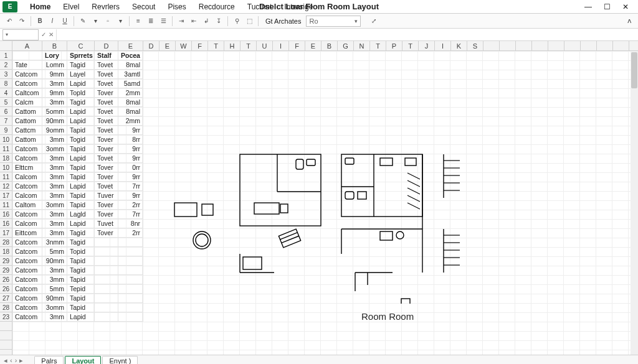 Image resolution: width=638 pixels, height=364 pixels. Describe the element at coordinates (55, 46) in the screenshot. I see `column-header: B` at that location.